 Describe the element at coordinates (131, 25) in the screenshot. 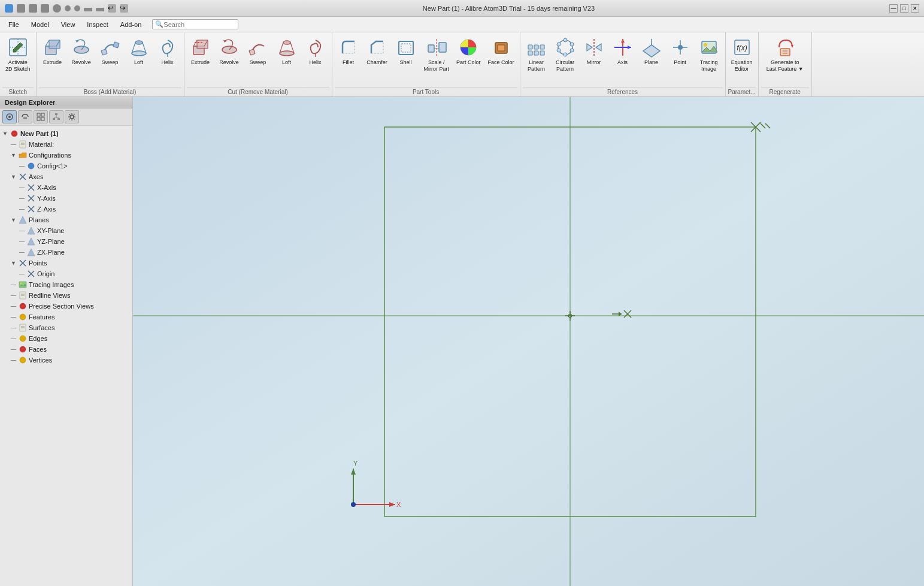

I see `menu-addon: Add-on` at that location.